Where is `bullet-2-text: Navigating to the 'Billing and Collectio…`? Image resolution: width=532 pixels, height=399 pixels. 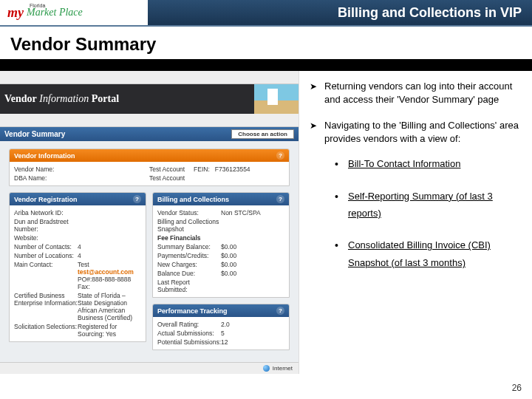
bullet-2-text: Navigating to the 'Billing and Collectio… is located at coordinates (423, 132).